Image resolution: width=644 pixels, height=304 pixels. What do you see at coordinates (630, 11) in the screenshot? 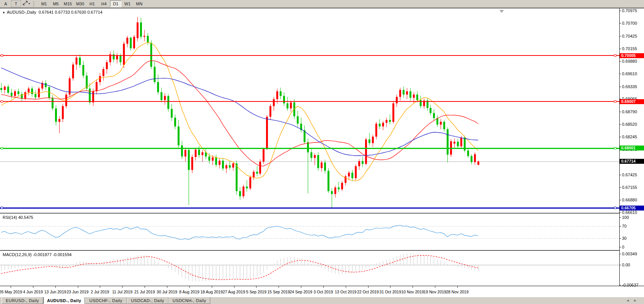
I see `price-axis-label: 0.70975` at bounding box center [630, 11].